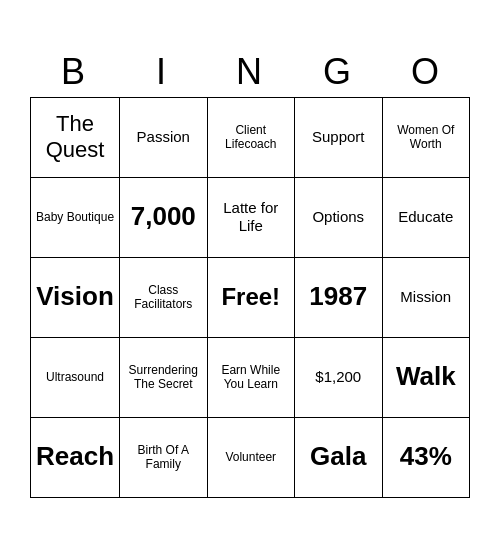 This screenshot has height=544, width=500. I want to click on header-letter-g: G, so click(338, 72).